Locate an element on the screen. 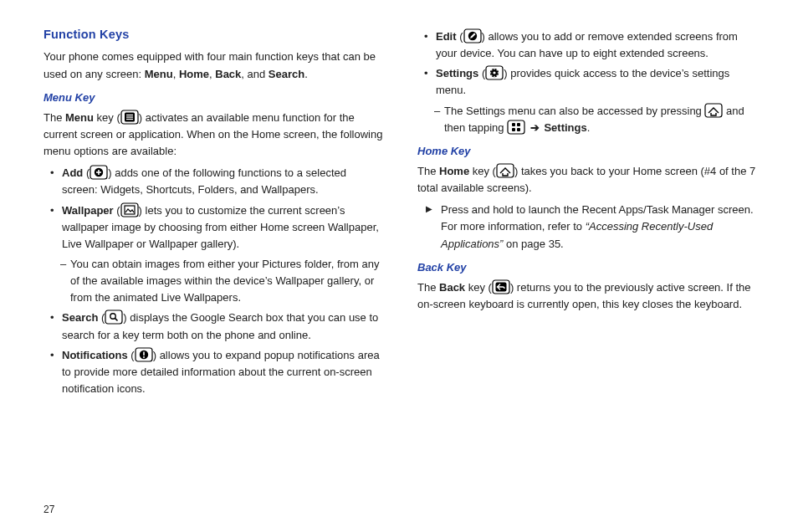 Image resolution: width=798 pixels, height=532 pixels. list-item: Notifications () allows you to expand po… is located at coordinates (214, 372).